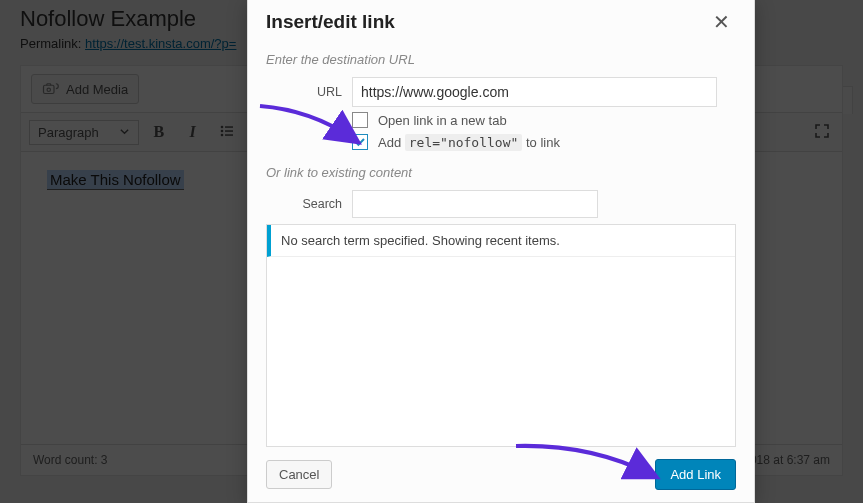 The height and width of the screenshot is (503, 863). I want to click on nofollow-label: Add rel="nofollow" to link, so click(469, 142).